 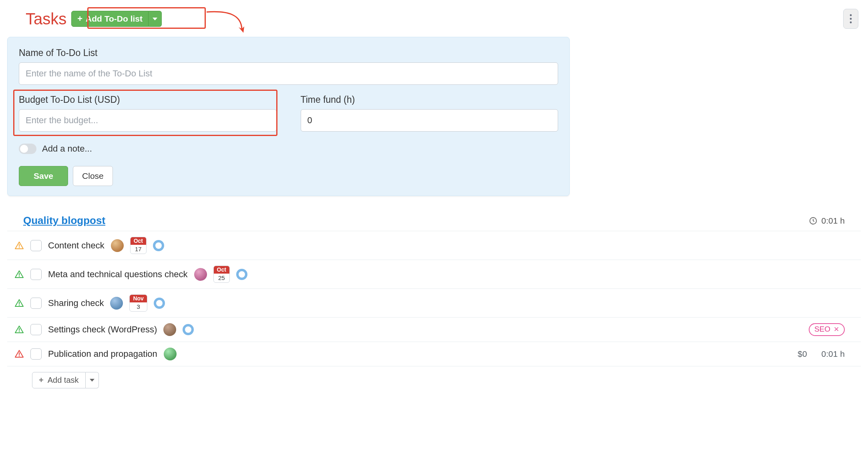 What do you see at coordinates (833, 354) in the screenshot?
I see `task-time: 0:01 h` at bounding box center [833, 354].